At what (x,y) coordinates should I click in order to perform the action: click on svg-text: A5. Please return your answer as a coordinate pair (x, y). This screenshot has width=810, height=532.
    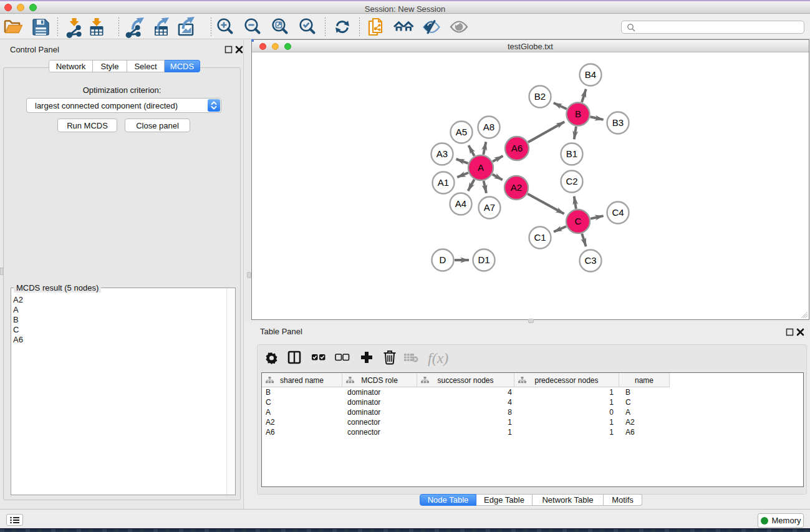
    Looking at the image, I should click on (461, 132).